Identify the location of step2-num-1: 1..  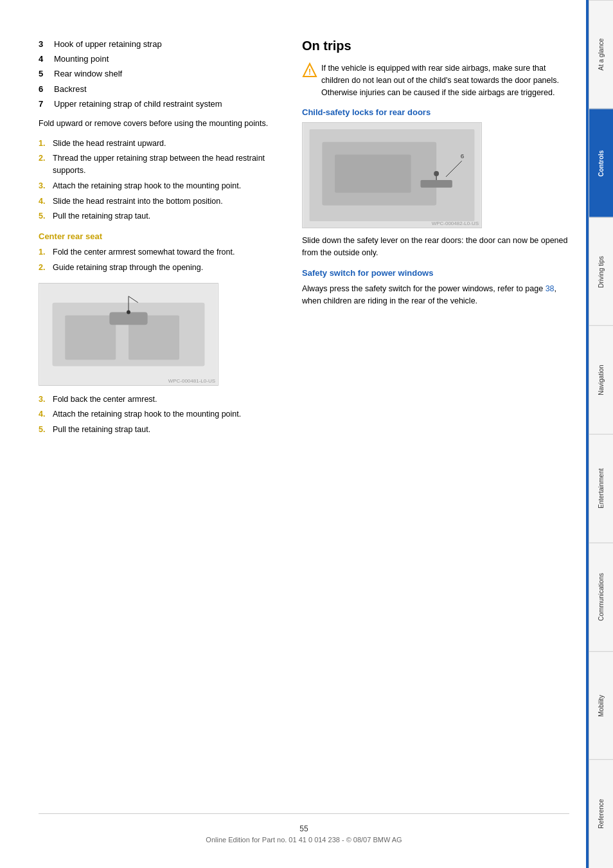
(43, 252).